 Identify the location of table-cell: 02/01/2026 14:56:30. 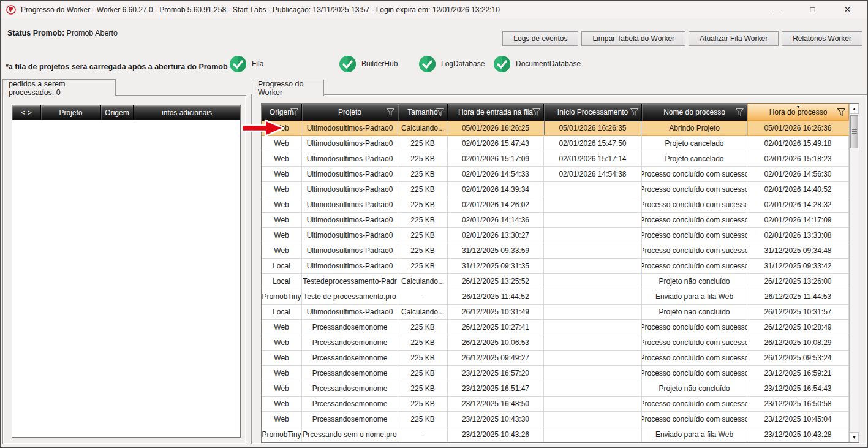
(798, 174).